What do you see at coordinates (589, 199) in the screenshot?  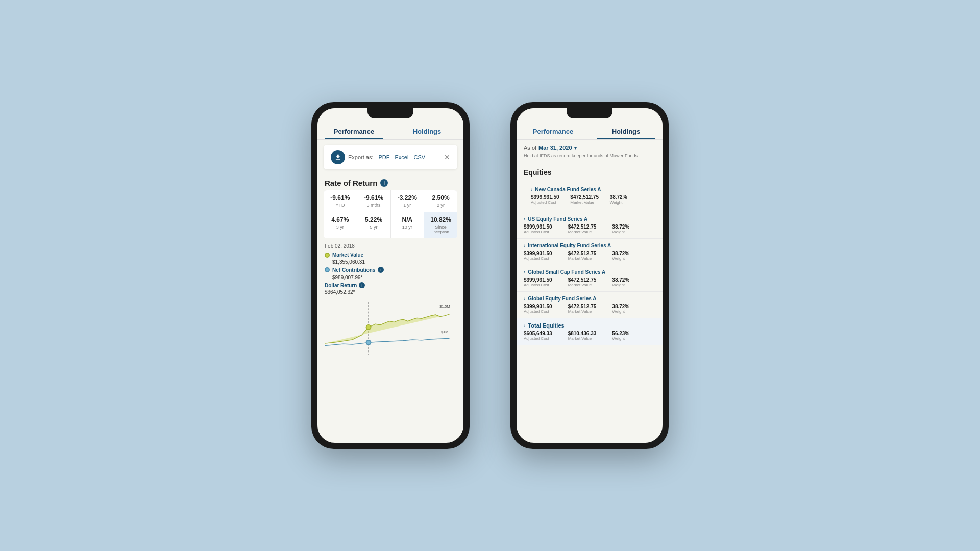 I see `partial-market-value: $472,512.75 Market Value` at bounding box center [589, 199].